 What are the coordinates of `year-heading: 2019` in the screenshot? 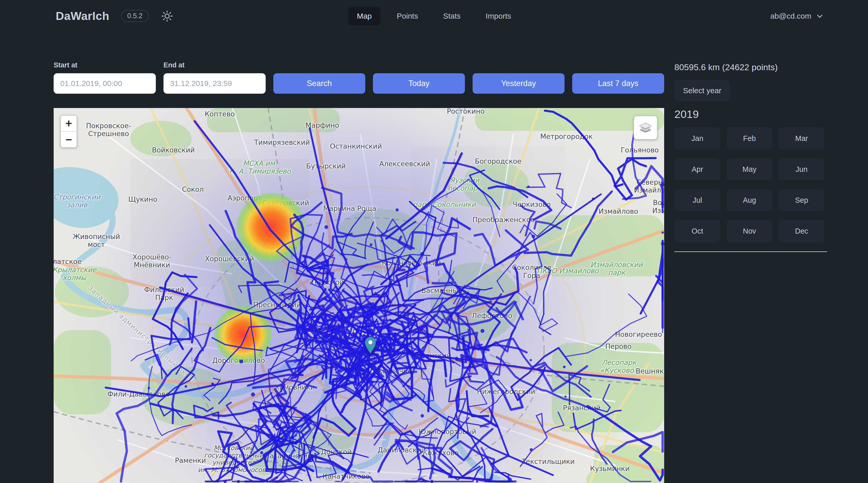 It's located at (752, 115).